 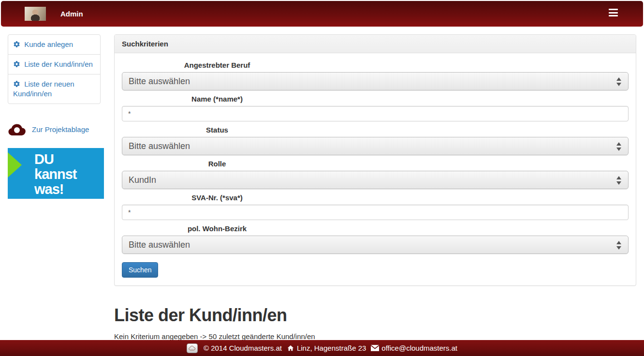 I want to click on sidebar: Kunde anlegen Liste der Kund/inn/en List…, so click(x=54, y=117).